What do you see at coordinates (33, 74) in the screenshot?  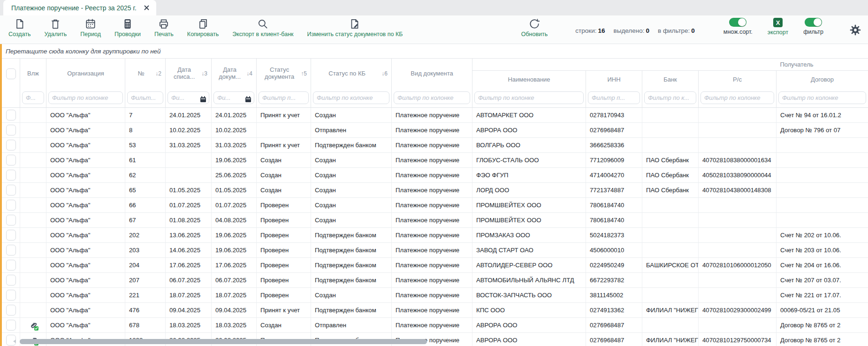 I see `column-header-attachments: Влж` at bounding box center [33, 74].